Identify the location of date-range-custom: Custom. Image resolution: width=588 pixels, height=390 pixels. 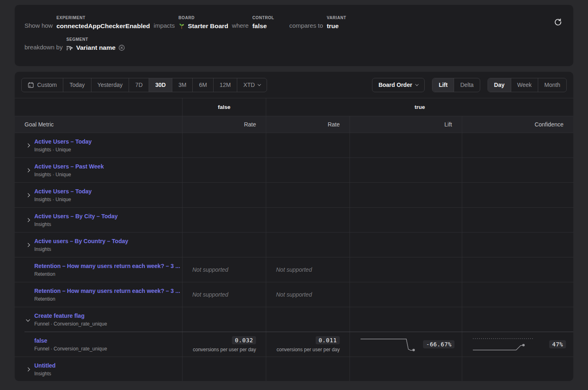
(42, 85).